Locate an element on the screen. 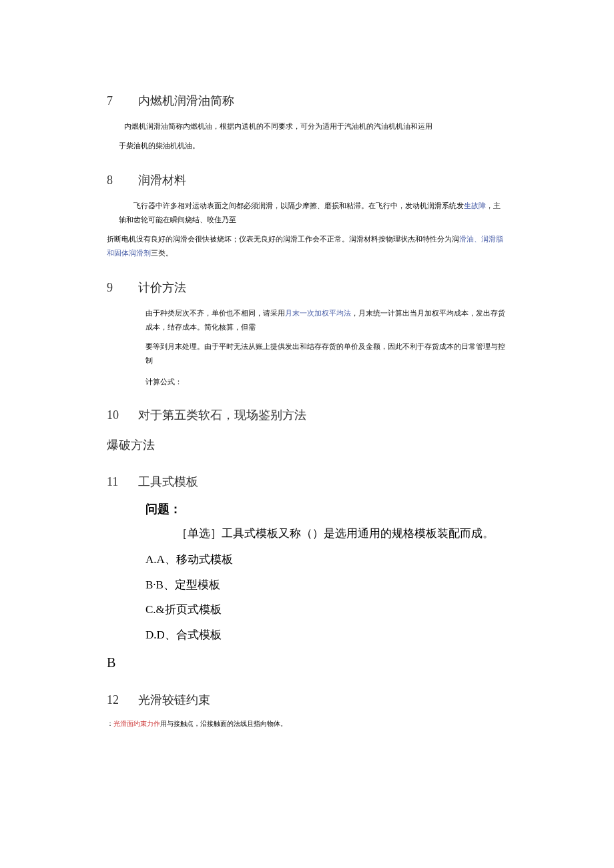 Image resolution: width=614 pixels, height=868 pixels. heading-11-num: 11 is located at coordinates (121, 482).